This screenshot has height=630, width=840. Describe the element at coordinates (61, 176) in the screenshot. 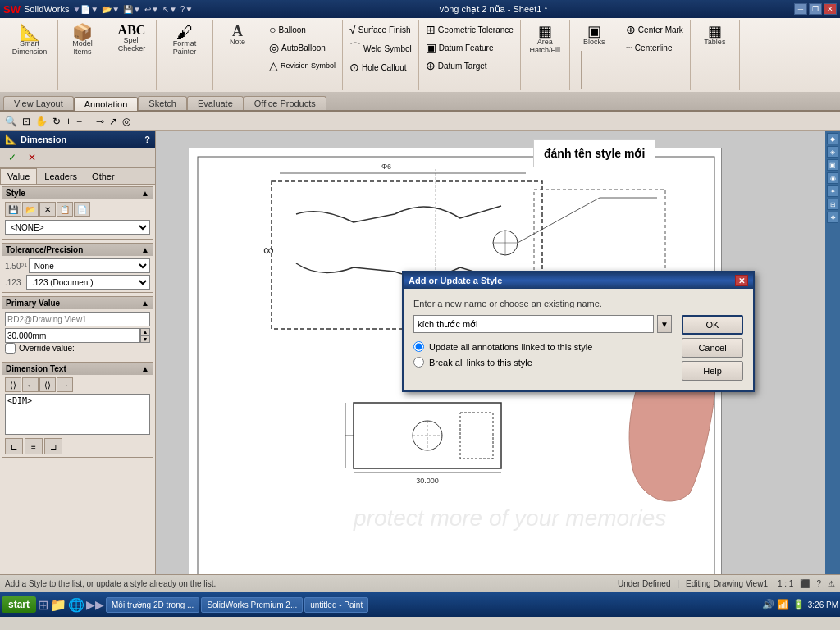

I see `panel-tab-leaders: Leaders` at that location.